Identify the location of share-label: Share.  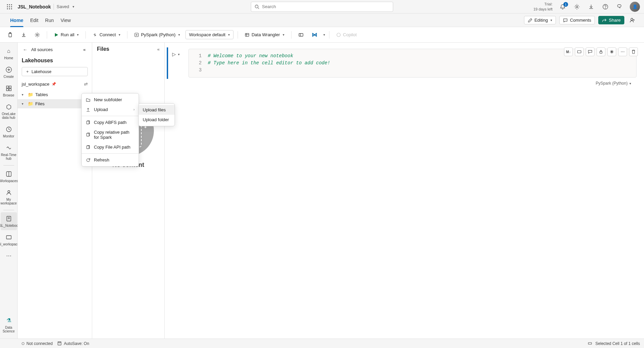
(615, 20).